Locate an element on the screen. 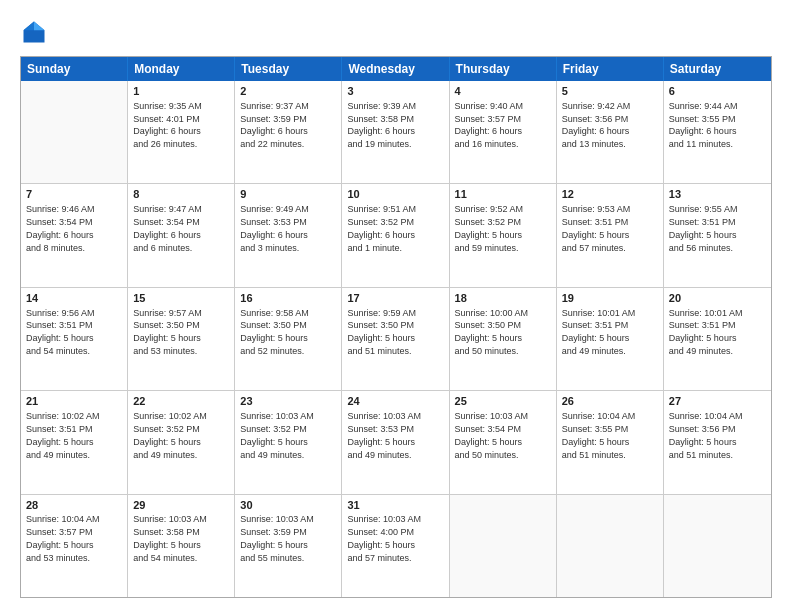  logo is located at coordinates (36, 32).